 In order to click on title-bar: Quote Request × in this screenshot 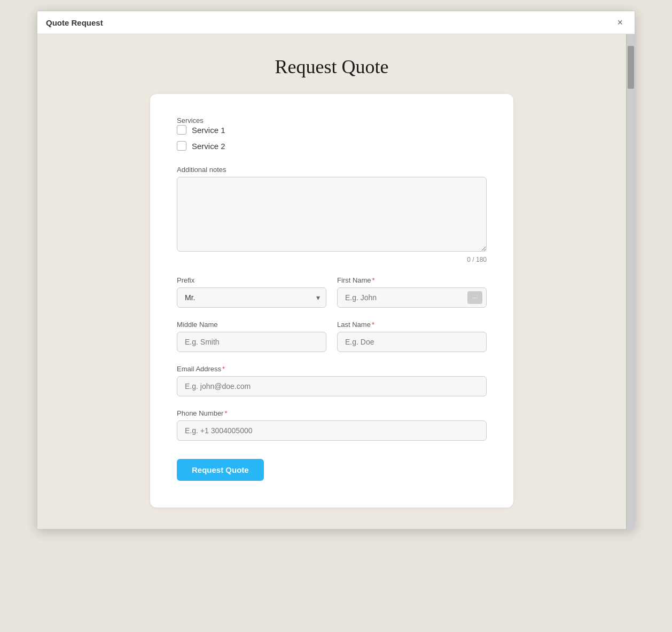, I will do `click(336, 22)`.